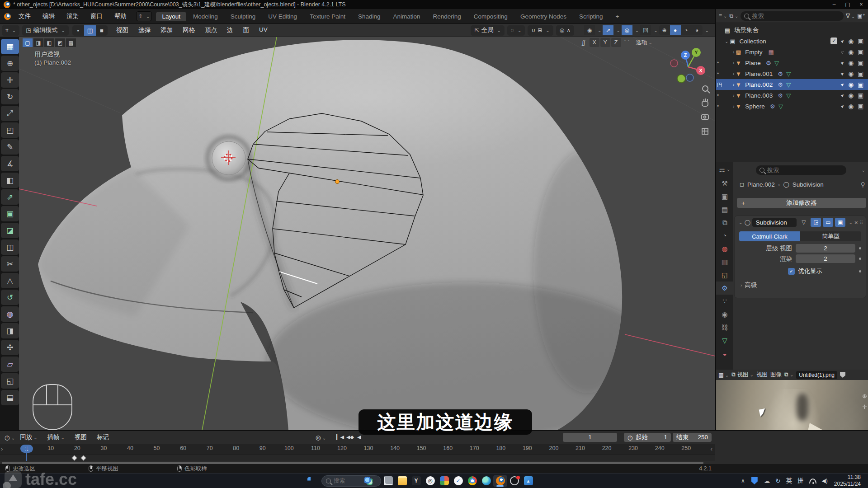  I want to click on pan-icon: ✛, so click(864, 407).